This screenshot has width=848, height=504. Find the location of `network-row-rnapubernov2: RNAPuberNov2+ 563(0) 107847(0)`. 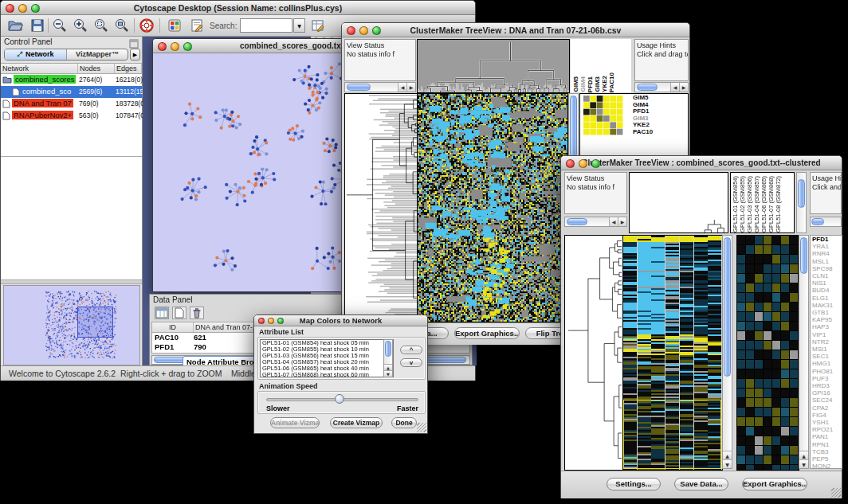

network-row-rnapubernov2: RNAPuberNov2+ 563(0) 107847(0) is located at coordinates (72, 116).